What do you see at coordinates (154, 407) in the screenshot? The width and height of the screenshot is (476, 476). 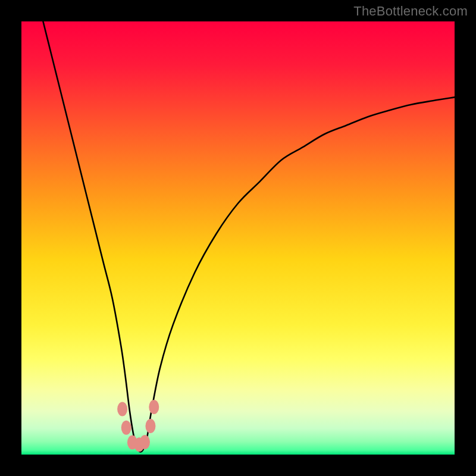 I see `marker-right-upper` at bounding box center [154, 407].